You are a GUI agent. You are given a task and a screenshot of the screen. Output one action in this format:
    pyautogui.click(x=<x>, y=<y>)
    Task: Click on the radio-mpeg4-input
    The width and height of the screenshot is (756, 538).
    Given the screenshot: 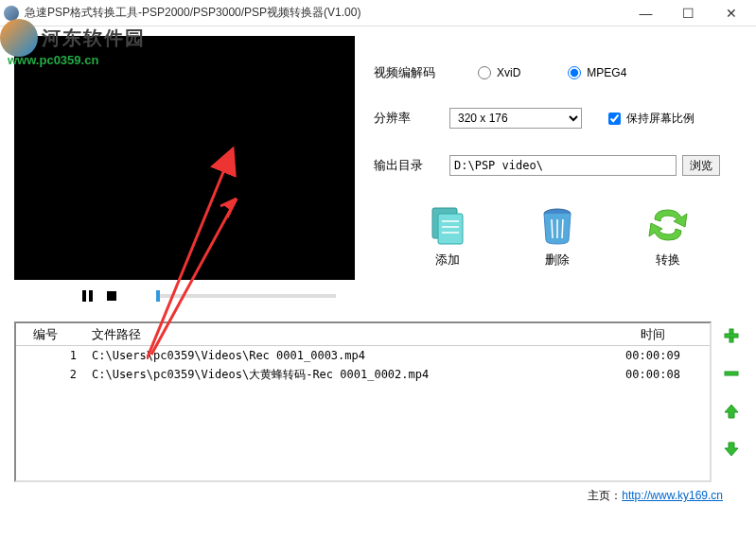 What is the action you would take?
    pyautogui.click(x=574, y=73)
    